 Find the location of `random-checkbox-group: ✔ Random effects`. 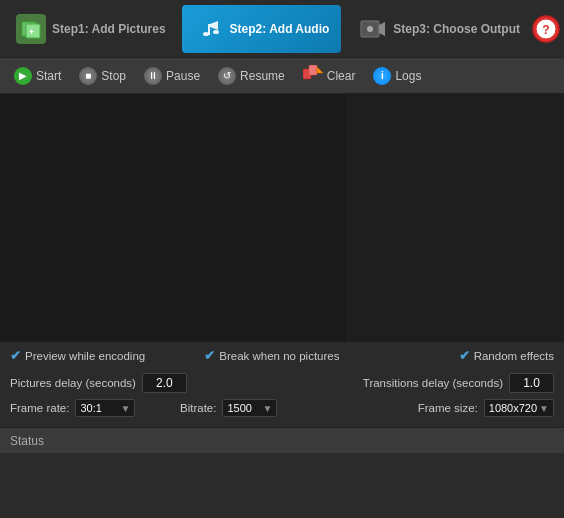

random-checkbox-group: ✔ Random effects is located at coordinates (476, 356).